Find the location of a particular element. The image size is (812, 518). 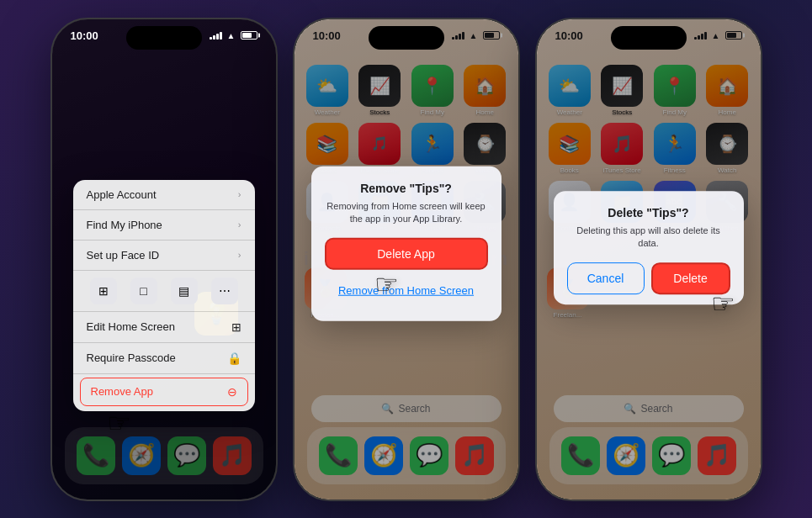

grid-icon: ⊞ is located at coordinates (103, 291).